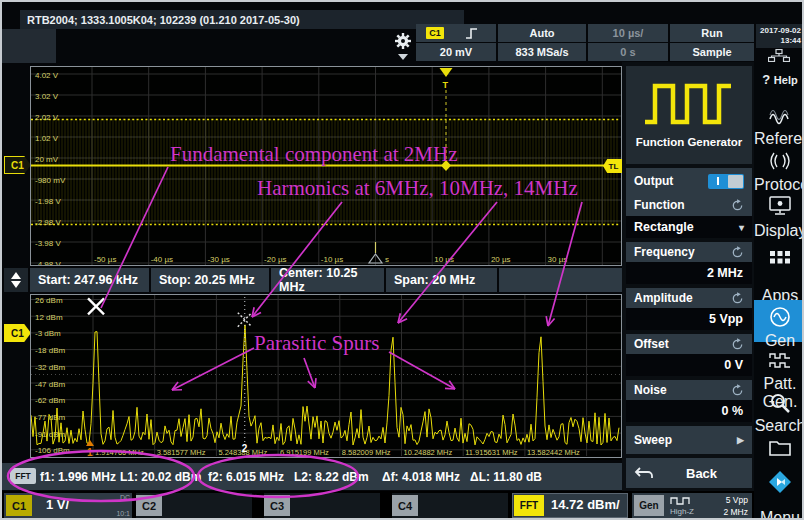  What do you see at coordinates (542, 33) in the screenshot?
I see `acquisition-mode-button: Auto` at bounding box center [542, 33].